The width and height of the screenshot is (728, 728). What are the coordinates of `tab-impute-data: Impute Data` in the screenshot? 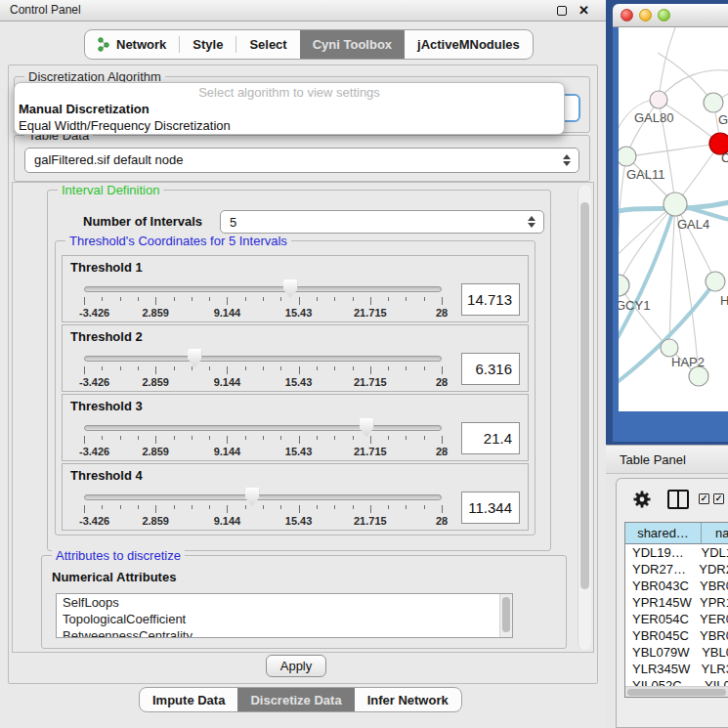 It's located at (189, 700).